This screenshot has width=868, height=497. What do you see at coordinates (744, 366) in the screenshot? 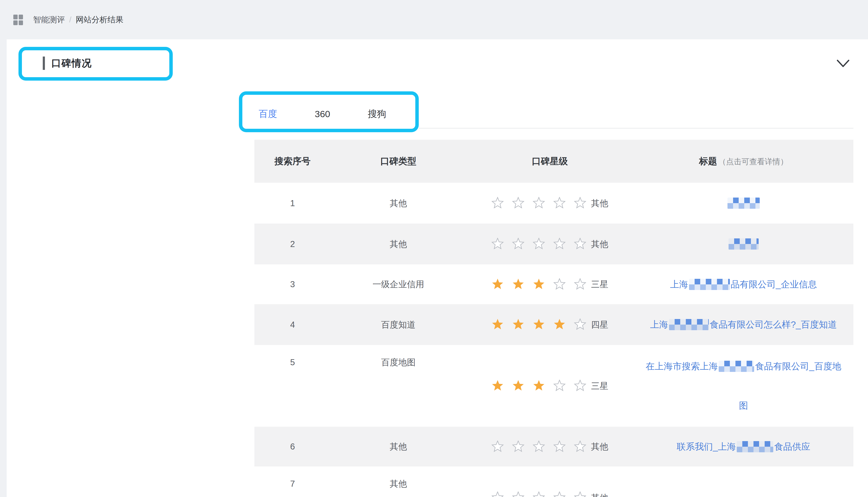
I see `result-title-link: 在上海市搜索上海食品有限公司_百度地` at bounding box center [744, 366].